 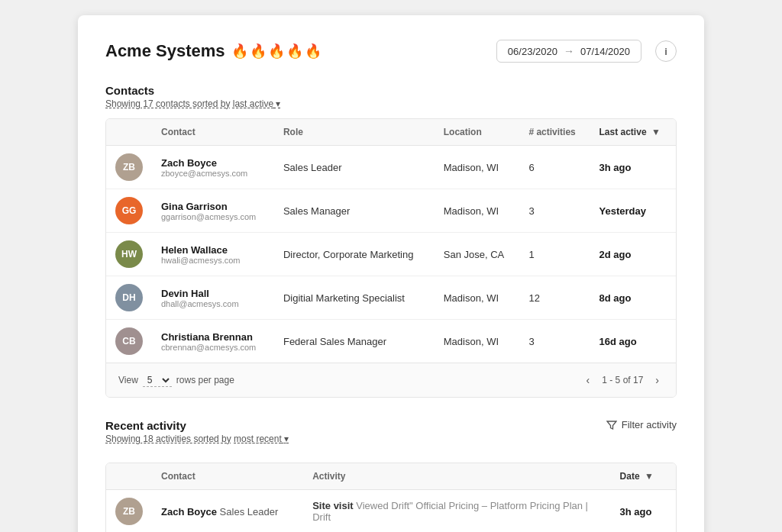 What do you see at coordinates (129, 254) in the screenshot?
I see `avatar: HW` at bounding box center [129, 254].